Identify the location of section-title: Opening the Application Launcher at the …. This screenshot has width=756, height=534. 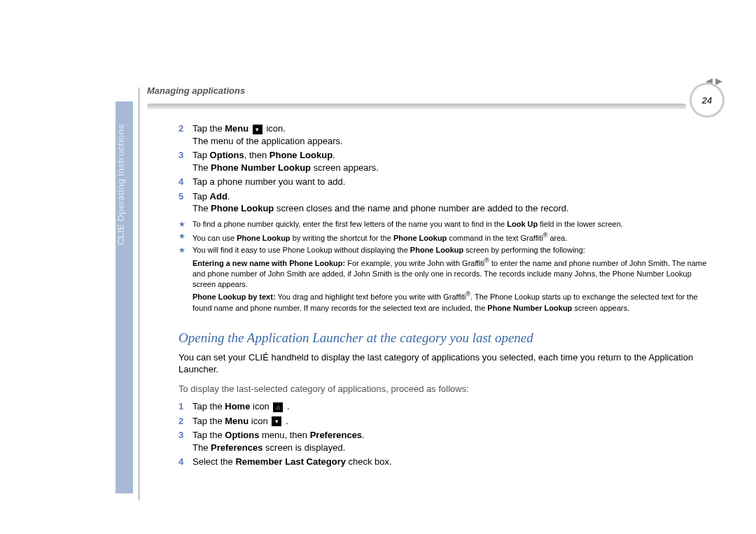
(444, 338).